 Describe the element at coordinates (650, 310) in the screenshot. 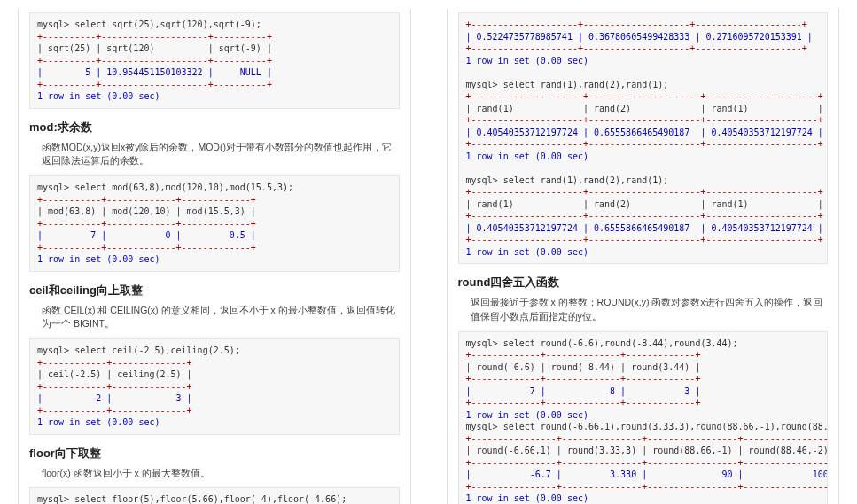

I see `round-desc: 返回最接近于参数 x 的整数；ROUND(x,y) 函数对参数x进行四舍五入的操…` at that location.